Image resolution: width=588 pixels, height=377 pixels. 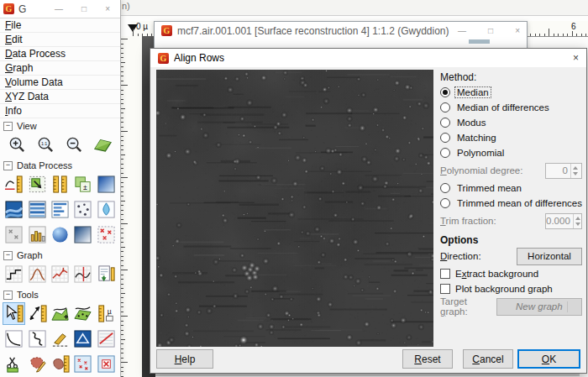 I want to click on spline-icon, so click(x=37, y=339).